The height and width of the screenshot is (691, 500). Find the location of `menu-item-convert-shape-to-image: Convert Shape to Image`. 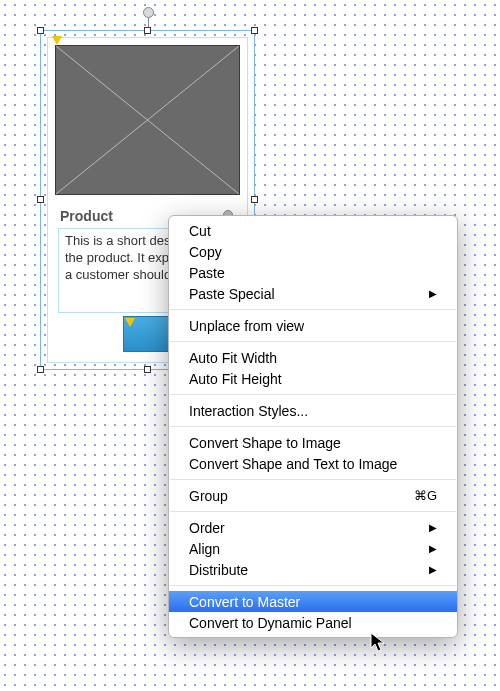

menu-item-convert-shape-to-image: Convert Shape to Image is located at coordinates (313, 442).